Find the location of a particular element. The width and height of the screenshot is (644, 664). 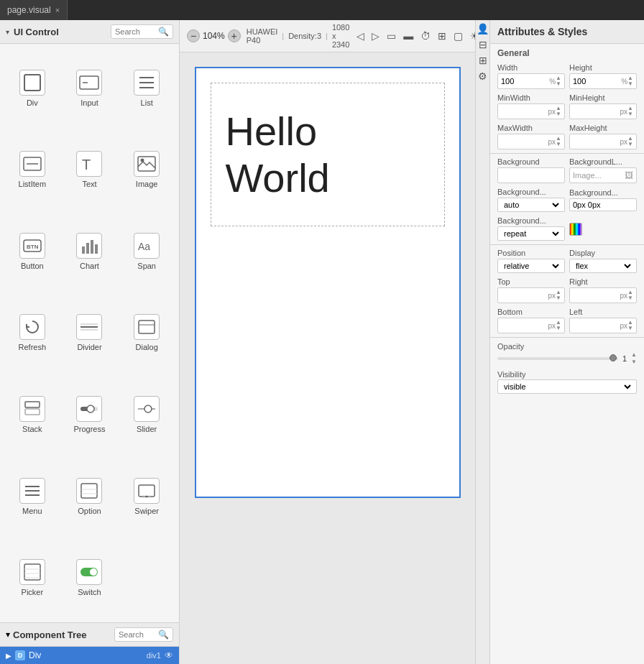

background-prop: Background is located at coordinates (531, 170).